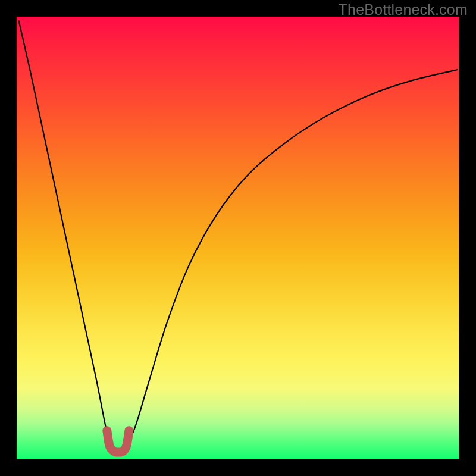 Image resolution: width=476 pixels, height=476 pixels. What do you see at coordinates (118, 441) in the screenshot?
I see `trough-highlight` at bounding box center [118, 441].